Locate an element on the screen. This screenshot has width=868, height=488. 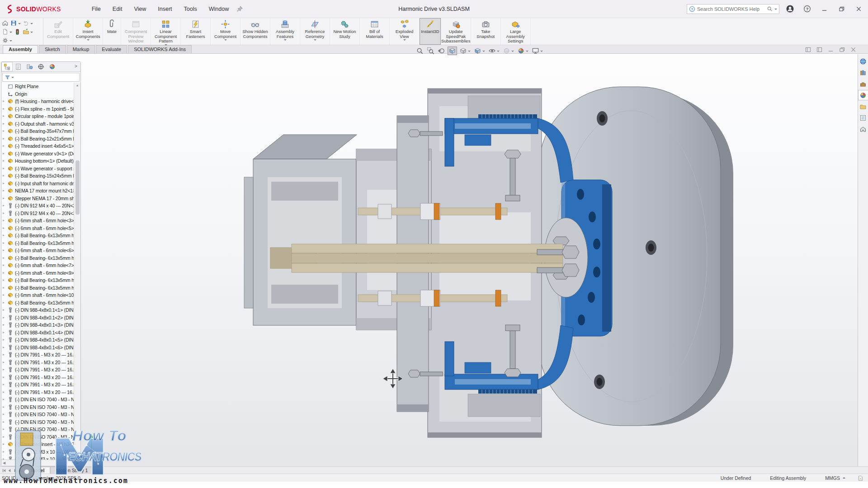
menu-item: View is located at coordinates (140, 9).